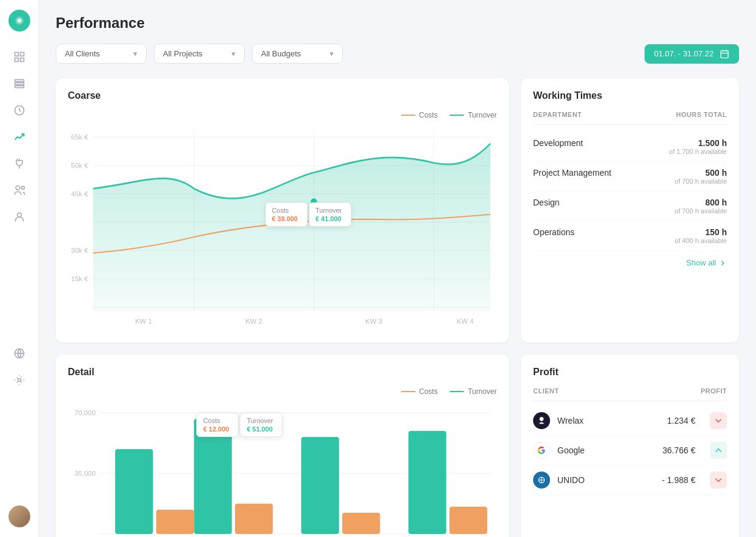  I want to click on wrelax-name: Wrelax, so click(608, 421).